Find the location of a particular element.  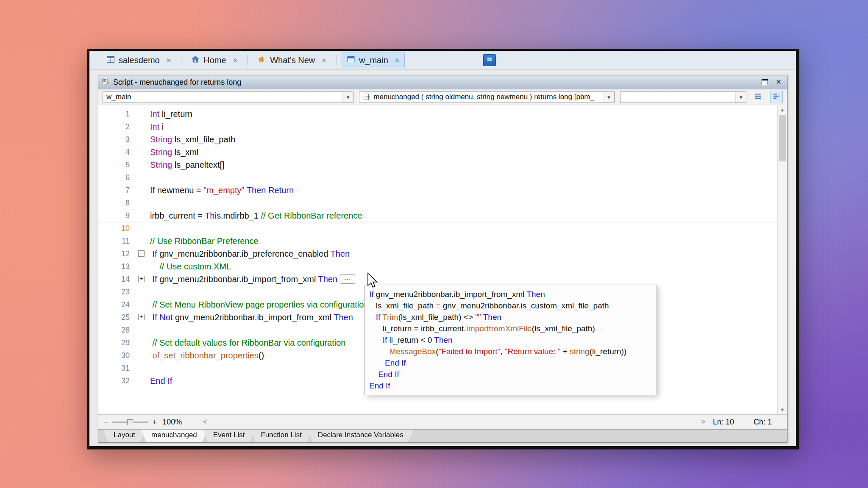

code-token: (li_return)) is located at coordinates (608, 352).